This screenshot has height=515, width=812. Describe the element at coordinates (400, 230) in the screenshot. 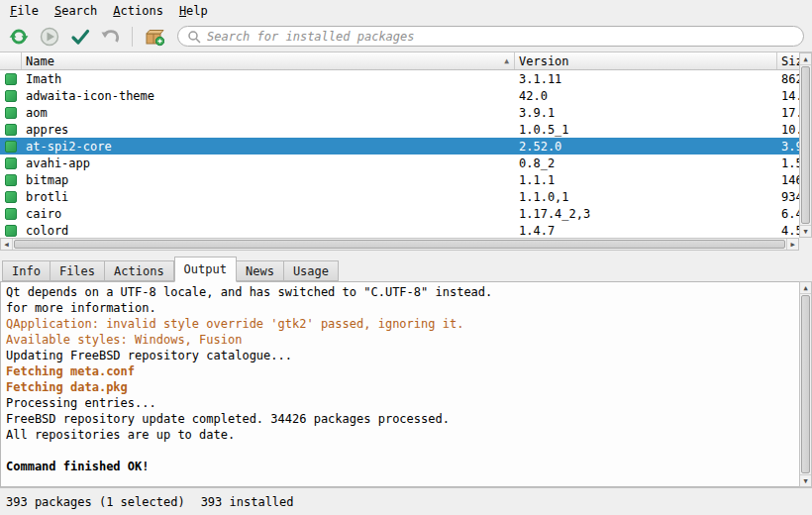

I see `table-row: colord1.4.74.59` at that location.